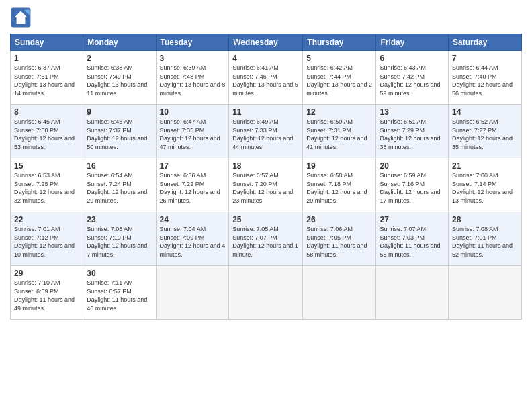 This screenshot has width=532, height=411. What do you see at coordinates (485, 81) in the screenshot?
I see `day-info: Sunrise: 6:44 AMSunset: 7:40 PMDaylight:…` at bounding box center [485, 81].